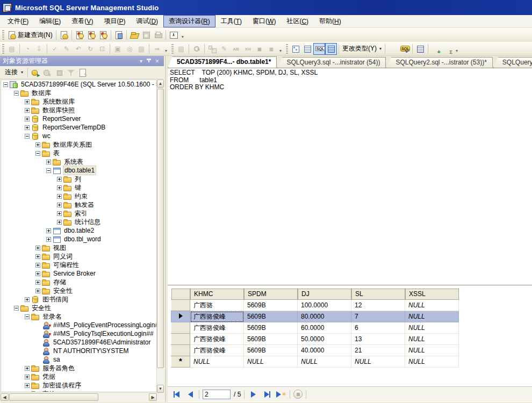 This screenshot has width=532, height=403. I want to click on properties-button: ▤, so click(141, 49).